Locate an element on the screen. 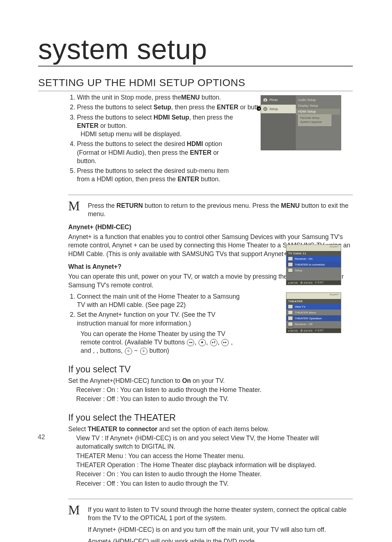  shot2-row-0: Receiver : On is located at coordinates (314, 259).